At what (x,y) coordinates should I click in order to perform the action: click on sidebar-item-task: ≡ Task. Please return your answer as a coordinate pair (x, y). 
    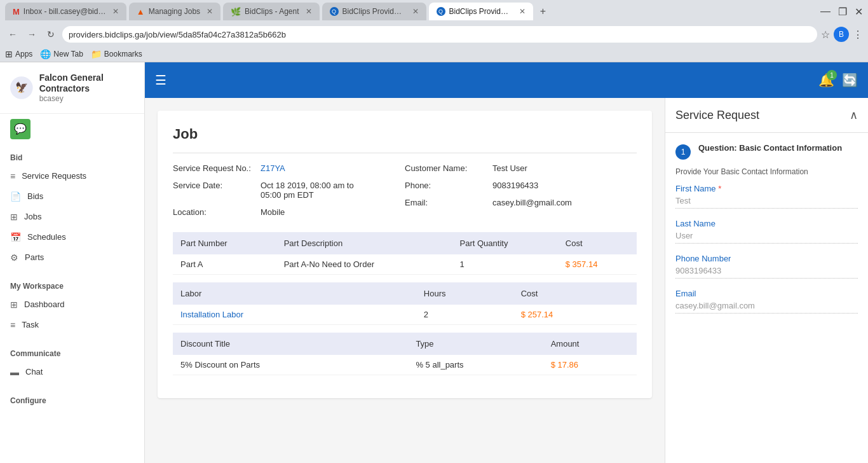
    Looking at the image, I should click on (72, 325).